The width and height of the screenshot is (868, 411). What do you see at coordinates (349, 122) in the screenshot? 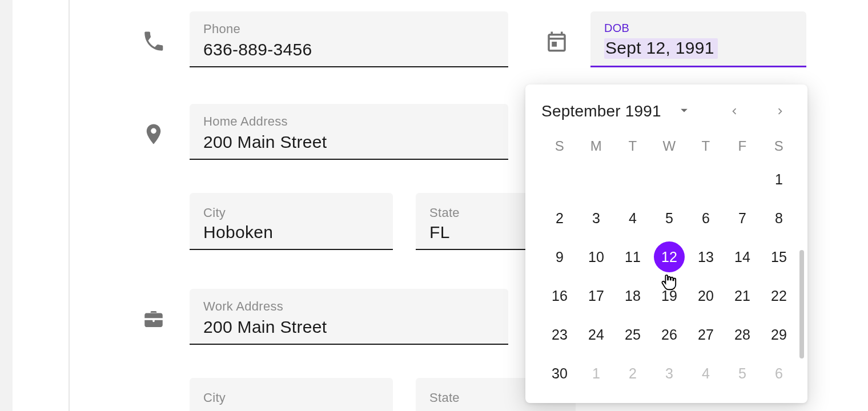
I see `field-label: Home Address` at bounding box center [349, 122].